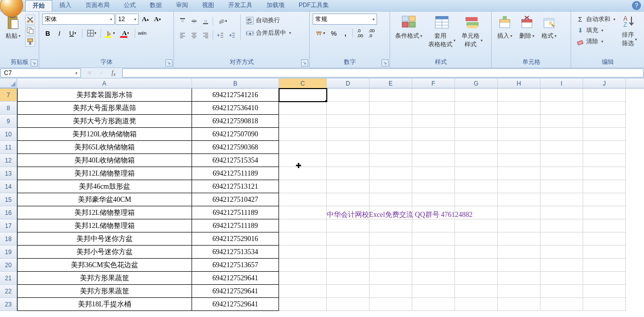 The width and height of the screenshot is (644, 317). Describe the element at coordinates (391, 134) in the screenshot. I see `cell-E10` at that location.